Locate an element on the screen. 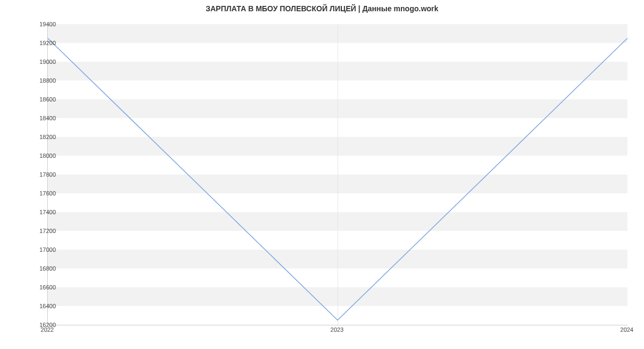  y-tick-label: 19000 is located at coordinates (47, 62).